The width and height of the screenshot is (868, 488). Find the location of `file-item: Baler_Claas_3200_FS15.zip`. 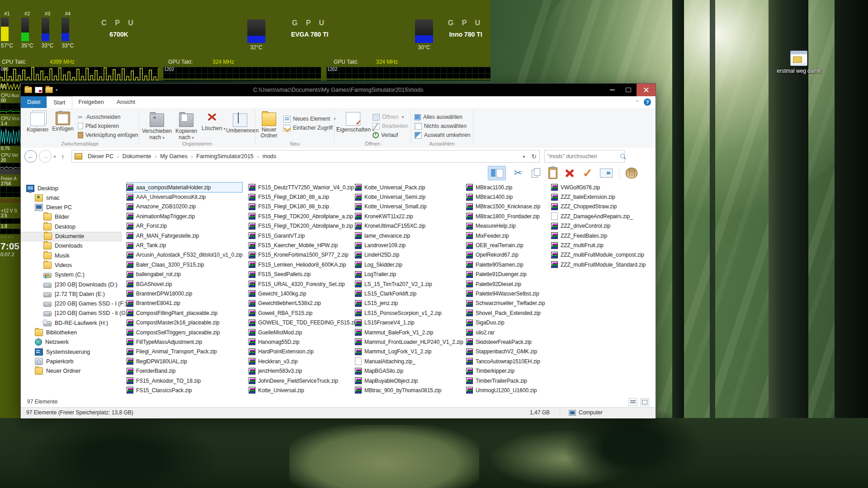

file-item: Baler_Claas_3200_FS15.zip is located at coordinates (184, 265).